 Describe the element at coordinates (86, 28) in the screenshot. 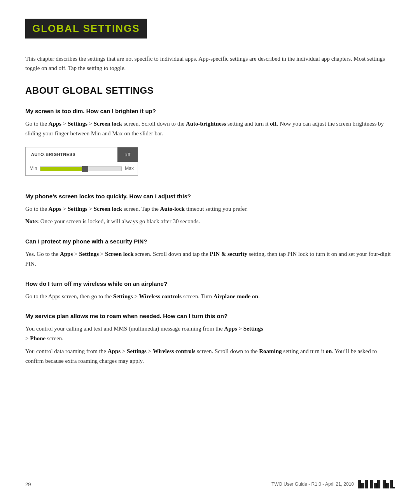

I see `page-title: GLOBAL SETTINGS` at that location.